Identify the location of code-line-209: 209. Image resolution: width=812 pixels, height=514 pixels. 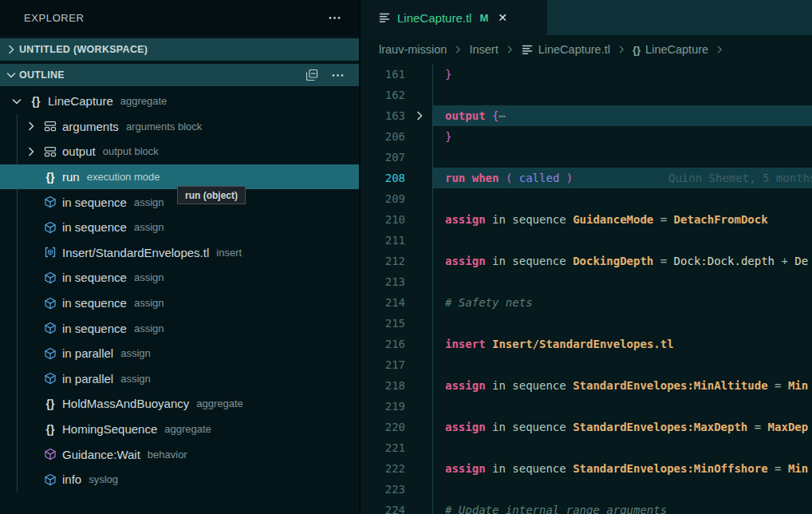
(586, 199).